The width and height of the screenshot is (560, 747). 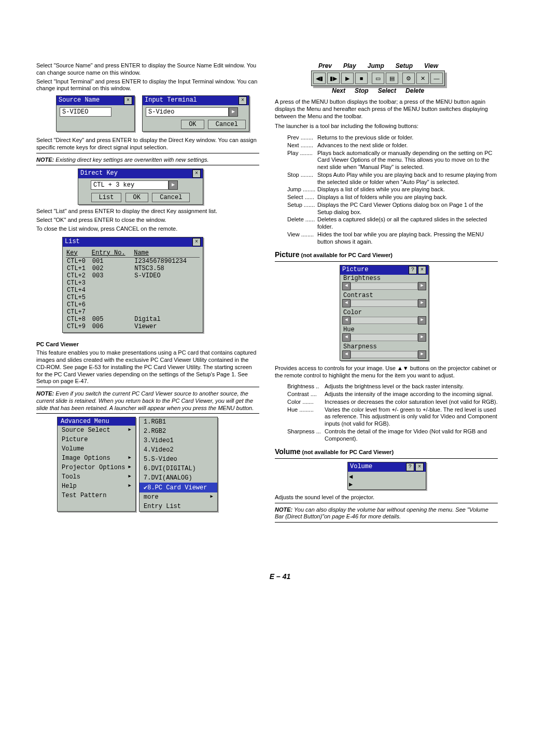 I want to click on submenu-item: more▶, so click(x=178, y=497).